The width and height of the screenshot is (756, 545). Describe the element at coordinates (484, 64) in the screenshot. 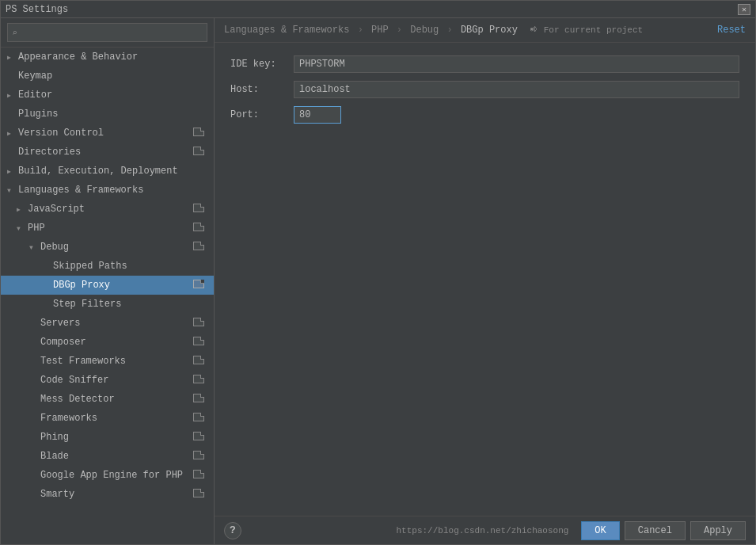

I see `form-row-ide-key: IDE key:` at that location.